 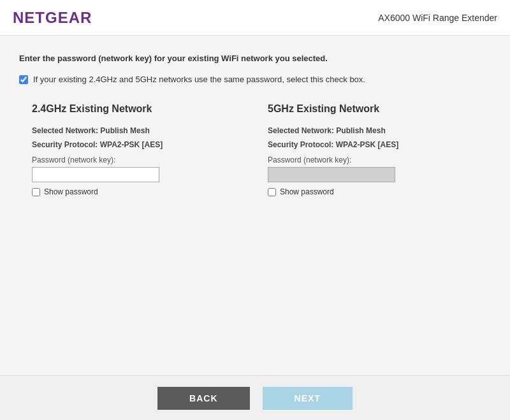 I want to click on network-5-show-password-row: Show password, so click(x=373, y=192).